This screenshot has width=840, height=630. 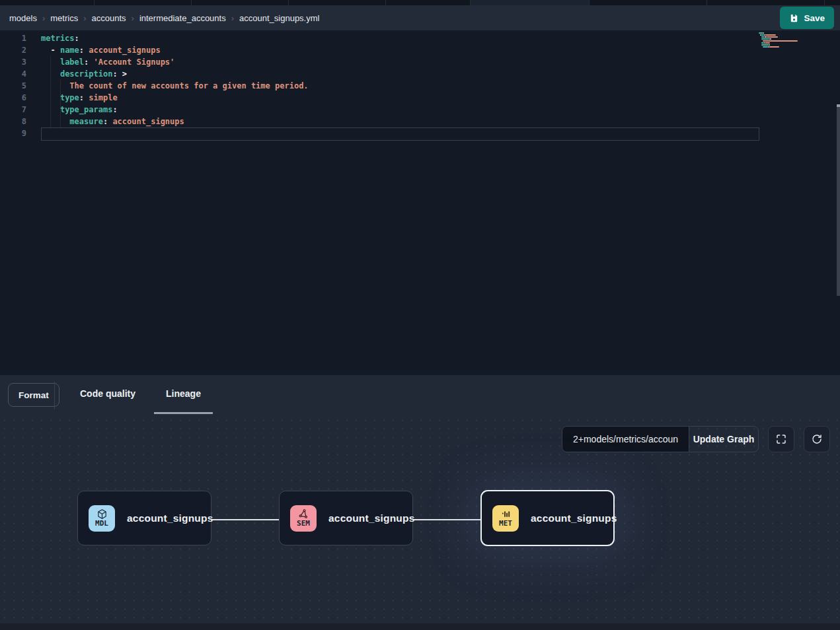 I want to click on mdl-badge: MDL, so click(x=102, y=518).